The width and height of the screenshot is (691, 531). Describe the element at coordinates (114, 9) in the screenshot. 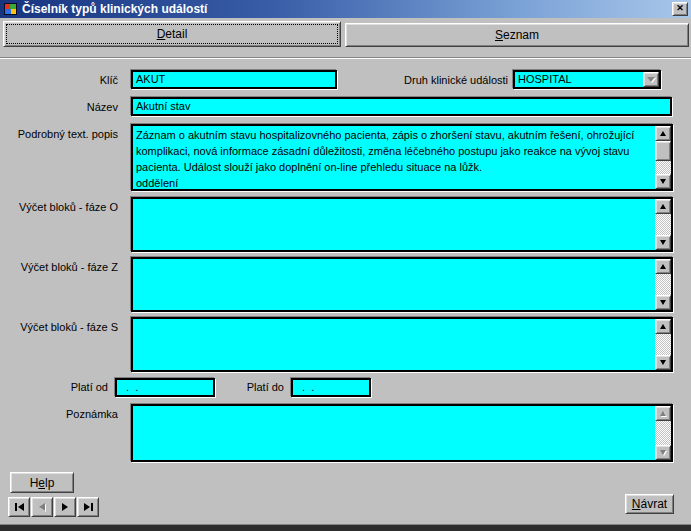

I see `window-title: Číselník typů klinických událostí` at that location.